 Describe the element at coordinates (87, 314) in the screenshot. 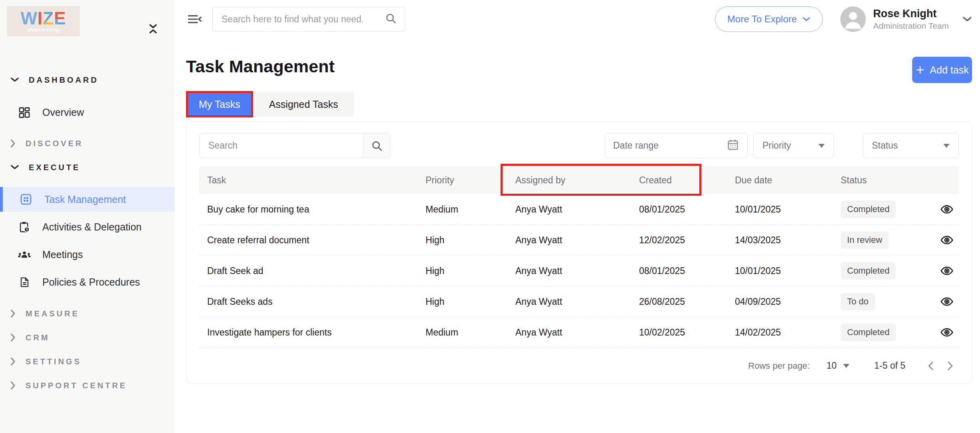

I see `sidebar-section-measure: MEASURE` at that location.